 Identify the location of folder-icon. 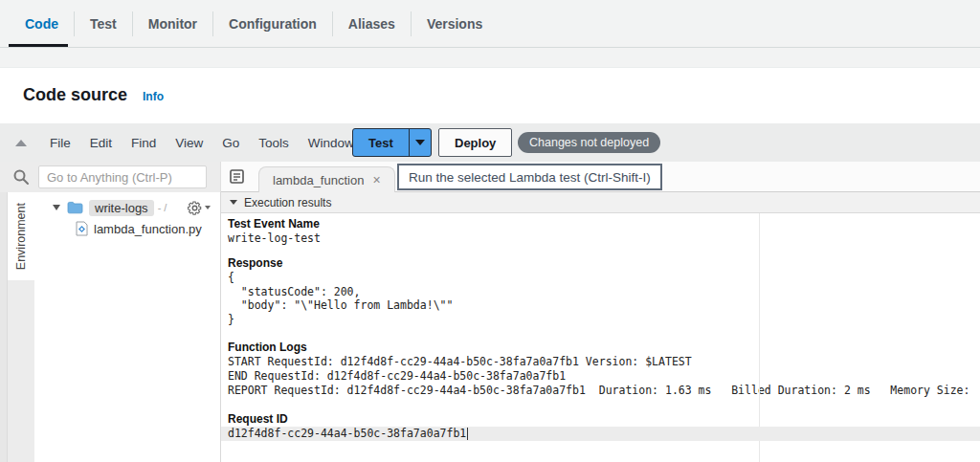
(75, 208).